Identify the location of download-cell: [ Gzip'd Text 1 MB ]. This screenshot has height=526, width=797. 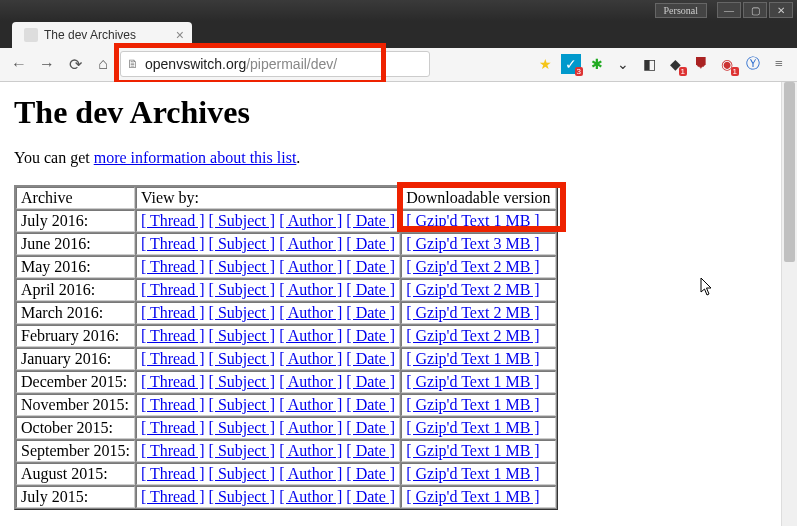
(478, 497).